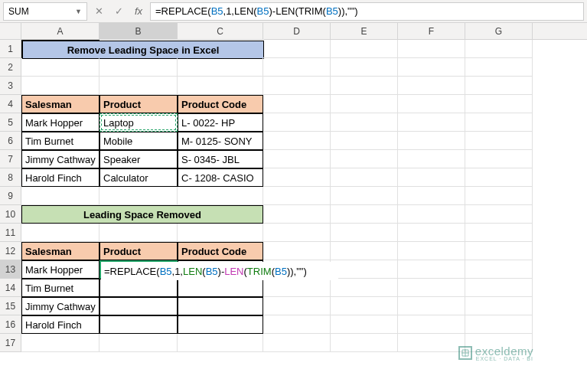  I want to click on column-header-A: A, so click(60, 31).